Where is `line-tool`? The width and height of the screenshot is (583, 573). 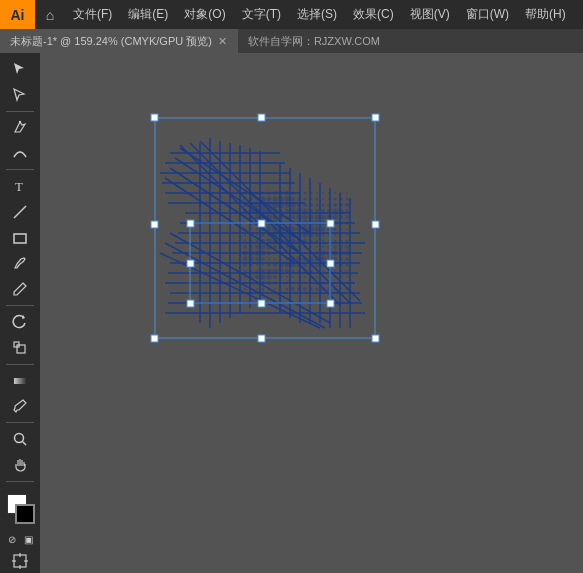 line-tool is located at coordinates (20, 212).